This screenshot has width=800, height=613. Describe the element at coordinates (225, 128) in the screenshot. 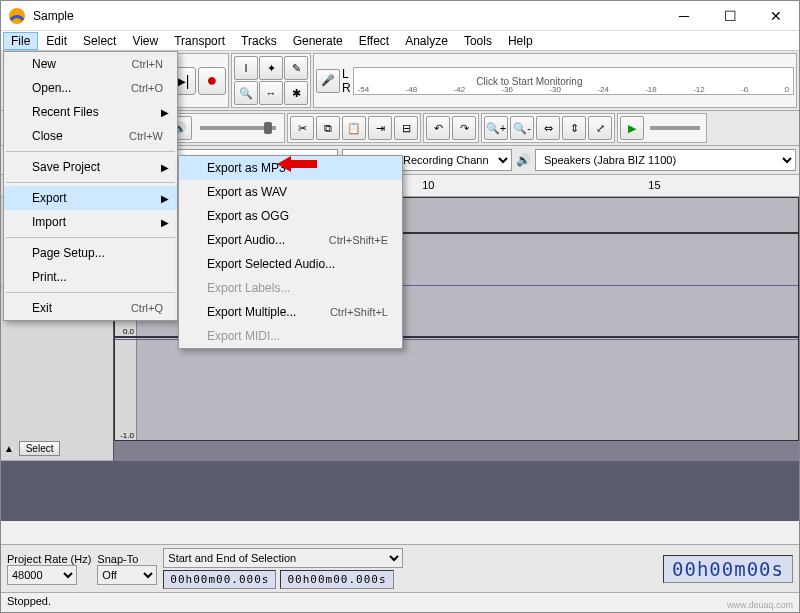

I see `mixer-toolbar: 🔊` at that location.